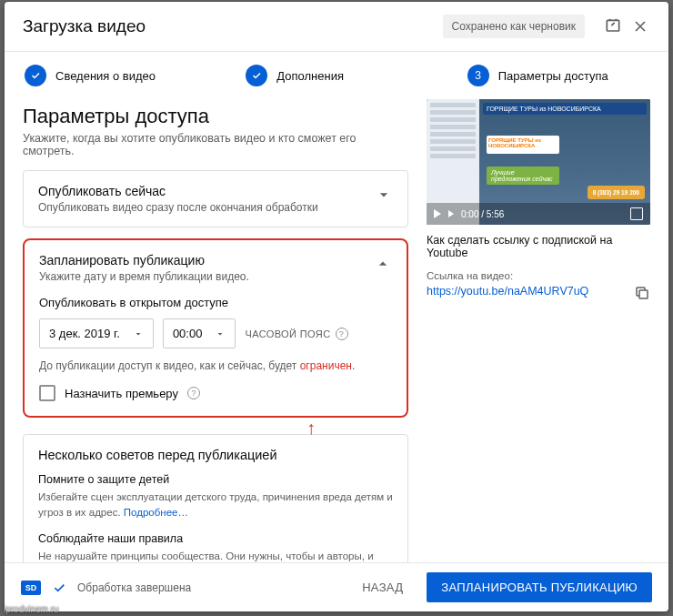 Image resolution: width=673 pixels, height=616 pixels. Describe the element at coordinates (216, 268) in the screenshot. I see `schedule-header: Запланировать публикацию Укажите дату и …` at that location.